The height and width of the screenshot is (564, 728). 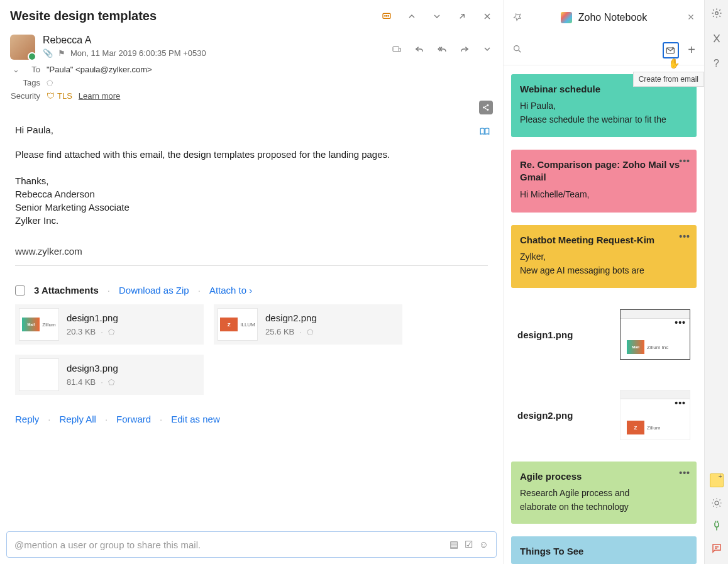 What do you see at coordinates (78, 419) in the screenshot?
I see `reply-all-button: Reply All` at bounding box center [78, 419].